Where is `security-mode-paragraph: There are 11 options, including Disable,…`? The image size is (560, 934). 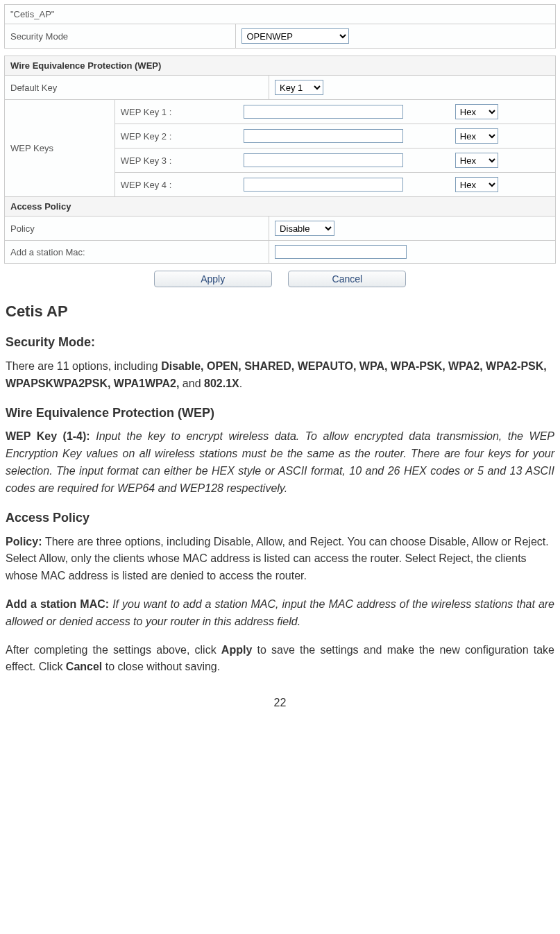
security-mode-paragraph: There are 11 options, including Disable,… is located at coordinates (280, 375).